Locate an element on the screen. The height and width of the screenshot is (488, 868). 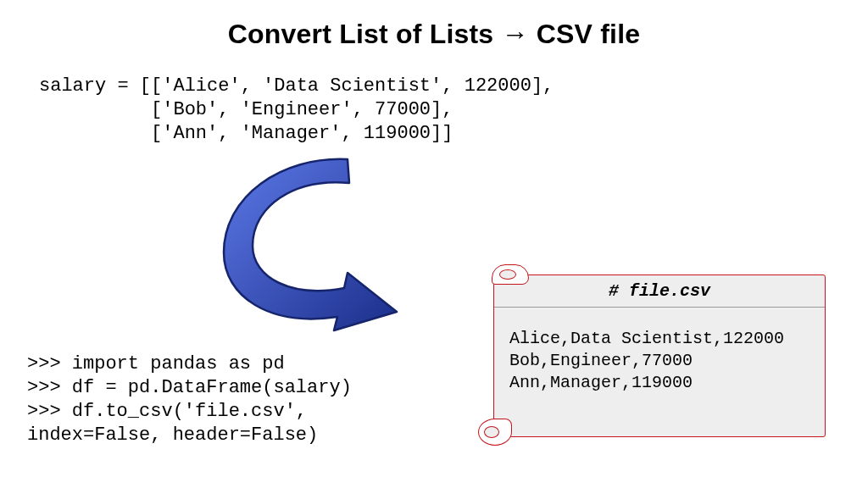
file-body: # file.csv Alice,Data Scientist,122000 B… is located at coordinates (659, 356).